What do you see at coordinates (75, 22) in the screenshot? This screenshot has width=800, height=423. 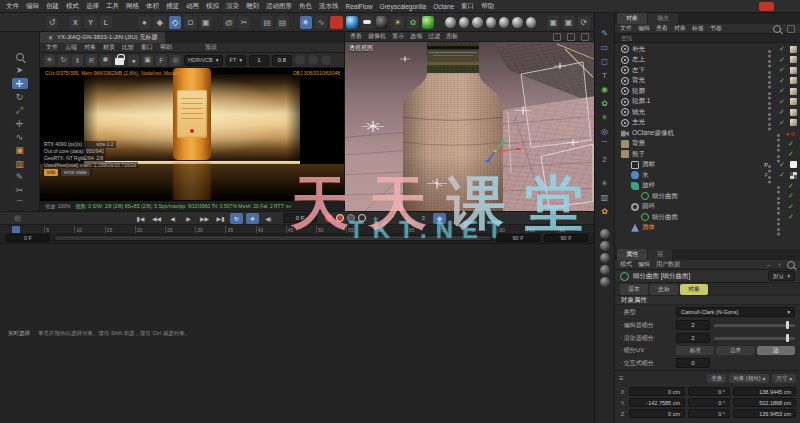 I see `axis-x-lock: X` at bounding box center [75, 22].